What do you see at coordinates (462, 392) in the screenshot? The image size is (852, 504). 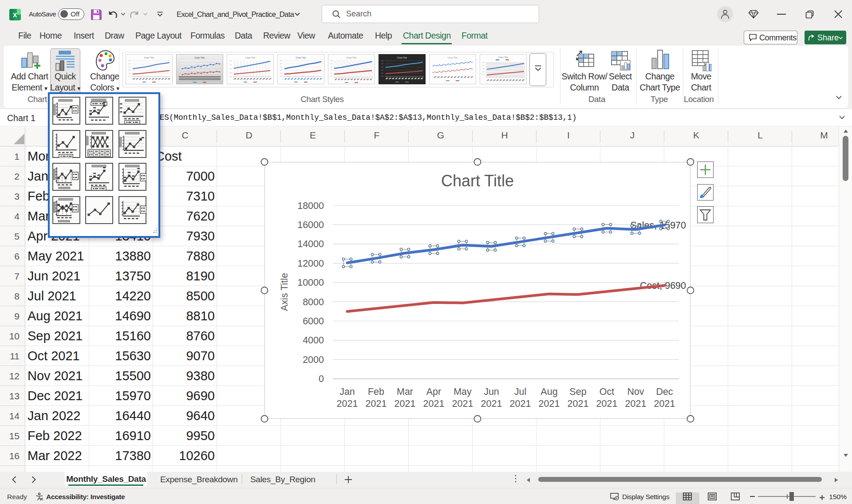 I see `svg-text: May` at bounding box center [462, 392].